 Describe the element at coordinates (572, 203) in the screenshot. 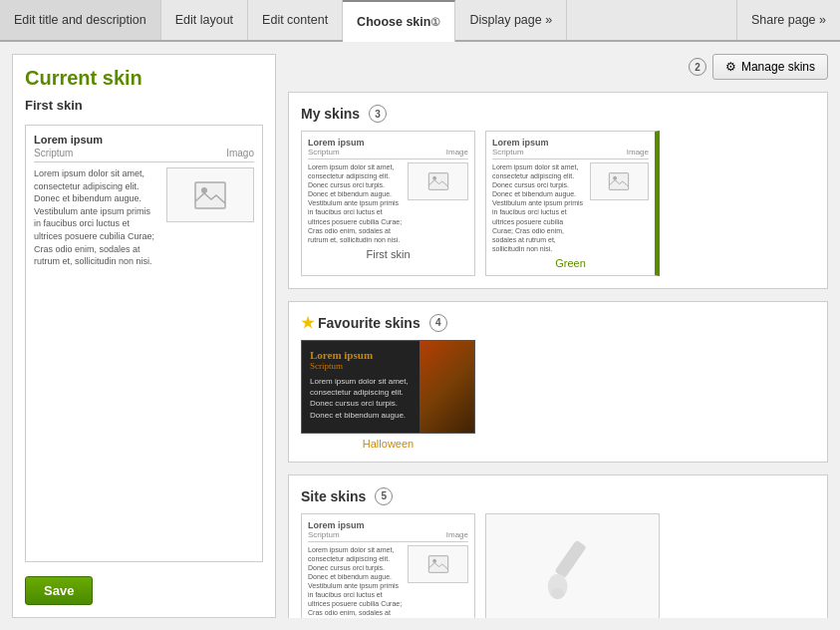

I see `my-skin-green: Lorem ipsum Scriptum Image Lorem ipsum d…` at that location.